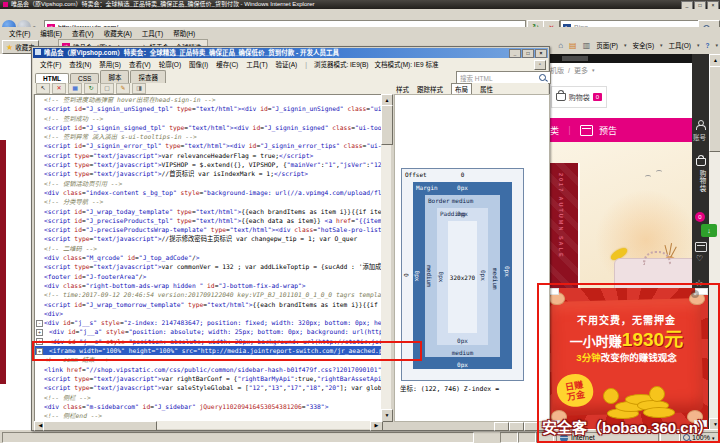 This screenshot has height=443, width=720. Describe the element at coordinates (118, 33) in the screenshot. I see `menu-item: 收藏夹(A)` at that location.